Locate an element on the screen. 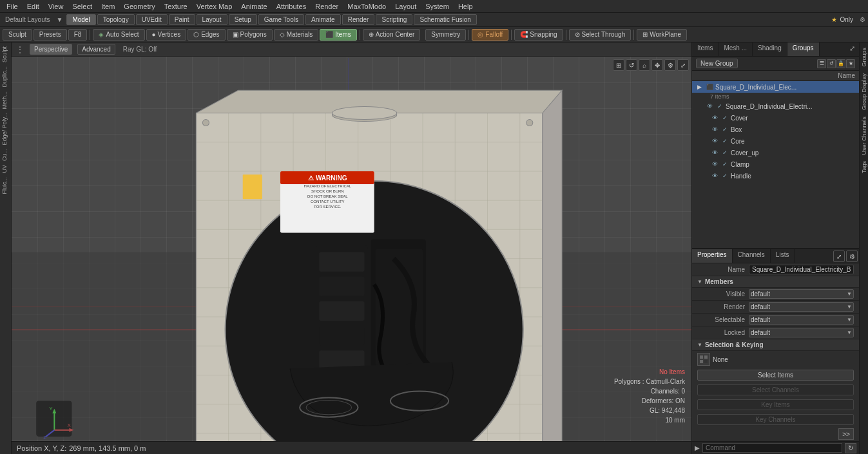  select-items-btn: Select Items is located at coordinates (776, 375).